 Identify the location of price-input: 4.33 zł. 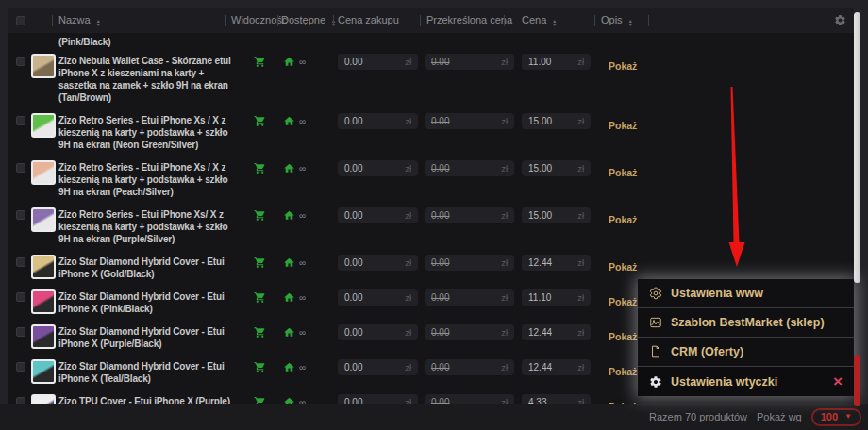
(557, 399).